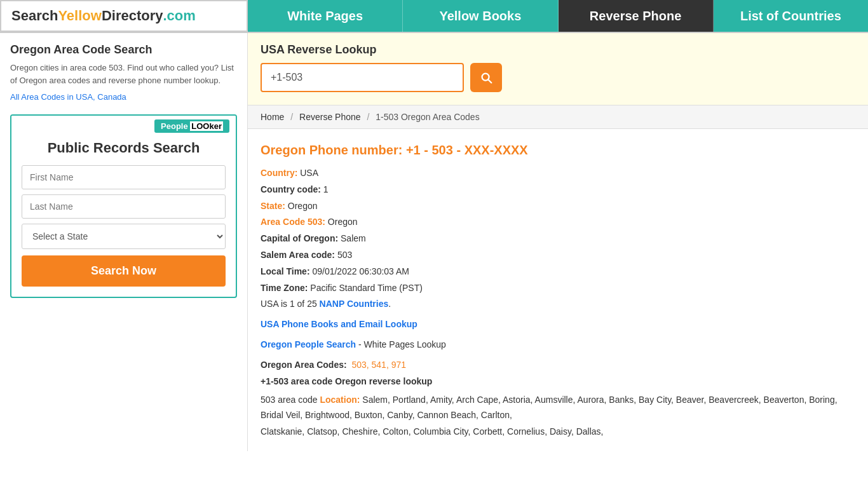 The width and height of the screenshot is (868, 488). Describe the element at coordinates (480, 16) in the screenshot. I see `nav-yellow-books: Yellow Books` at that location.